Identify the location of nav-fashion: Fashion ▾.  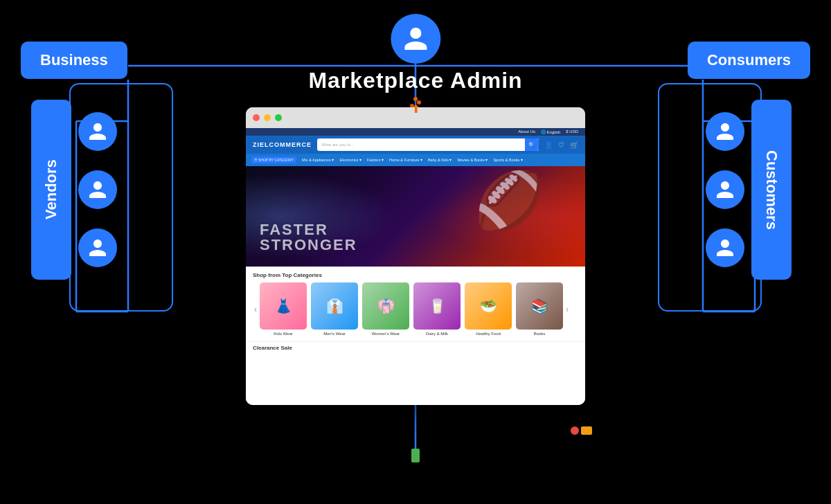
(375, 160).